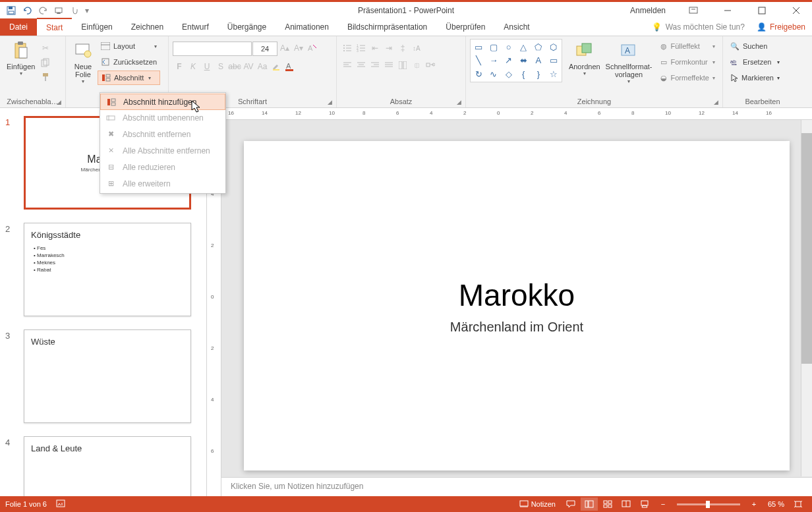 Image resolution: width=812 pixels, height=512 pixels. What do you see at coordinates (43, 11) in the screenshot?
I see `redo-icon` at bounding box center [43, 11].